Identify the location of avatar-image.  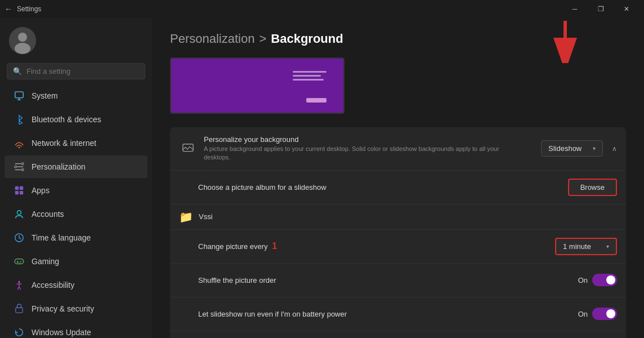
(23, 41).